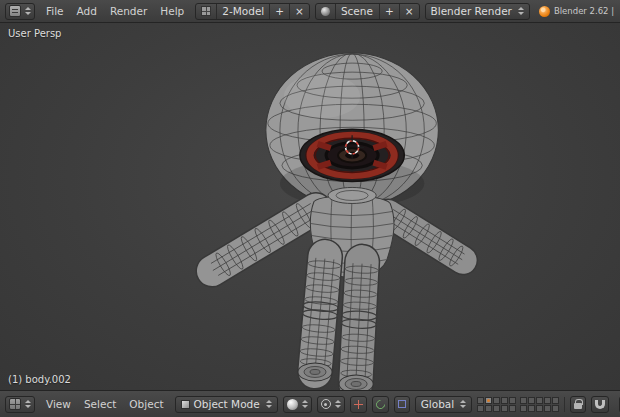  Describe the element at coordinates (584, 11) in the screenshot. I see `stats-text: Blender 2.62 | Ve:102,565 | Fa:101,312 |…` at that location.